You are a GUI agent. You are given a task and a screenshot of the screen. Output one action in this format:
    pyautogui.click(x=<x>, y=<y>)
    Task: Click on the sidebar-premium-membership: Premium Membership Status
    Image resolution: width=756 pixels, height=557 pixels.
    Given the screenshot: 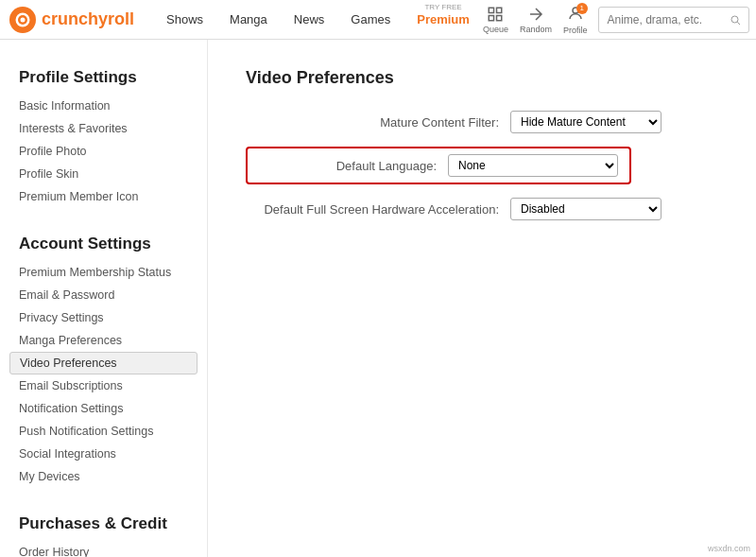 What is the action you would take?
    pyautogui.click(x=104, y=272)
    